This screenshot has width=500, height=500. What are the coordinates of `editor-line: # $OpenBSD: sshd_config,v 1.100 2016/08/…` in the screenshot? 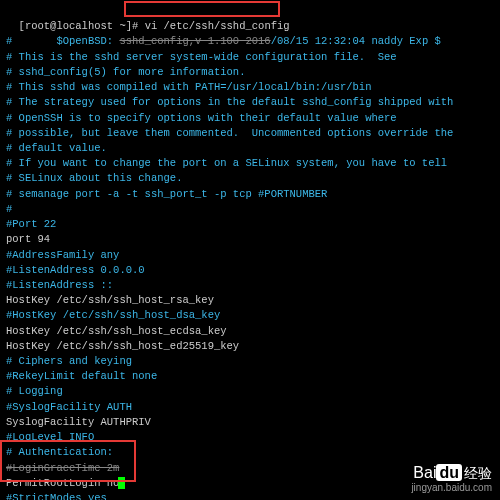 It's located at (250, 42).